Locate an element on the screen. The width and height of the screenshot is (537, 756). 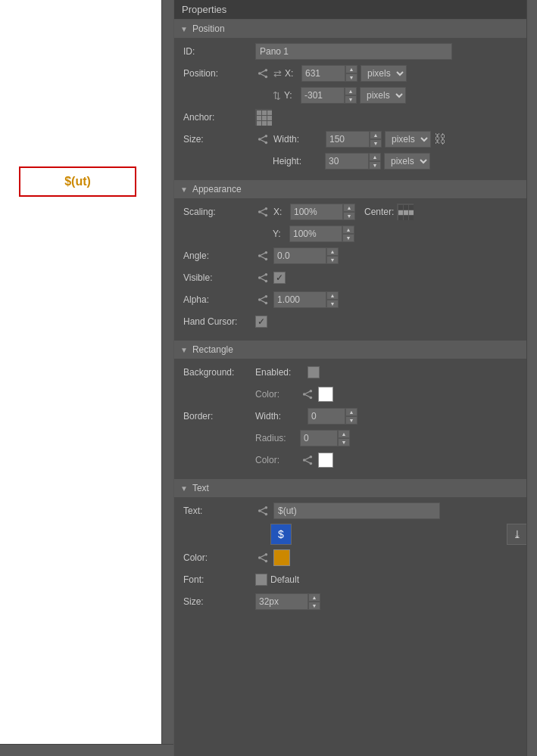
x-down-btn: ▼ is located at coordinates (351, 77).